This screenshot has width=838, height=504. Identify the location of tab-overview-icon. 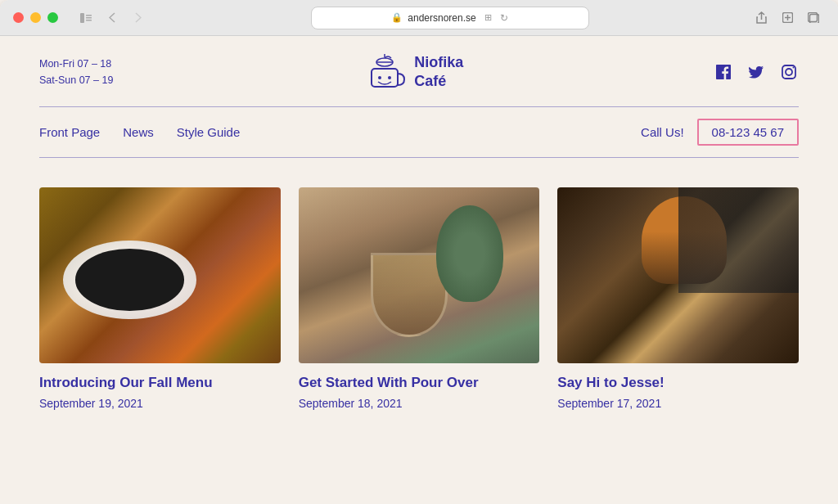
(813, 18).